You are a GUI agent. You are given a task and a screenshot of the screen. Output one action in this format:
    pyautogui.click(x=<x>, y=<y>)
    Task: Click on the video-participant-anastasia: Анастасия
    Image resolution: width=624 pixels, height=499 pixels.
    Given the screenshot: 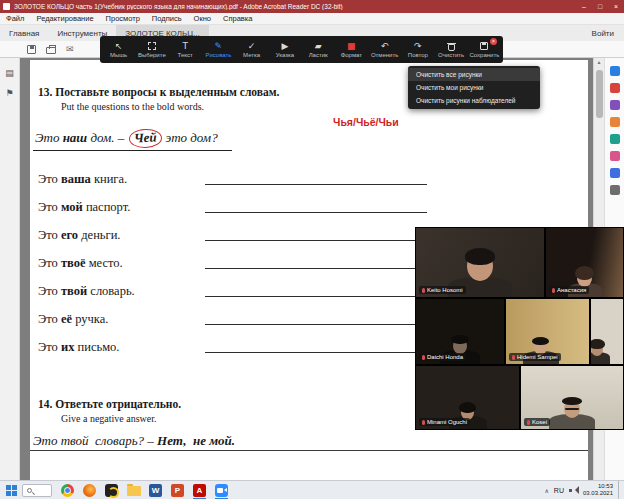 What is the action you would take?
    pyautogui.click(x=584, y=262)
    